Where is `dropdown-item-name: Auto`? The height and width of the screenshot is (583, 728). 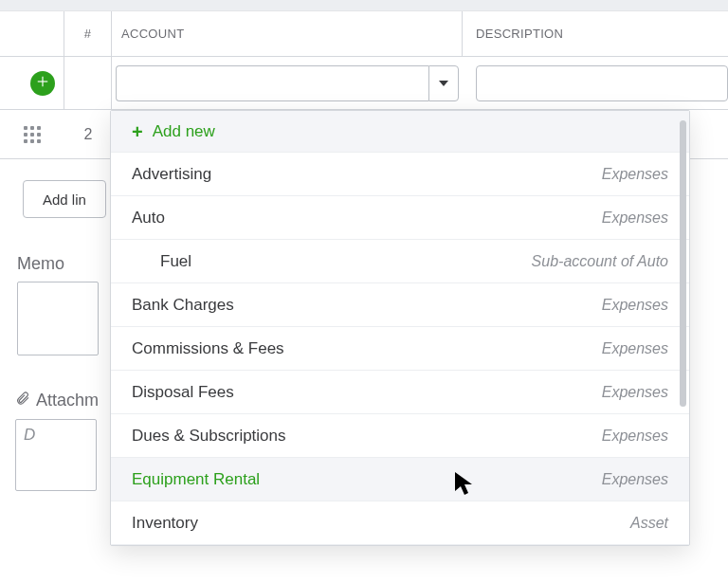 dropdown-item-name: Auto is located at coordinates (148, 218).